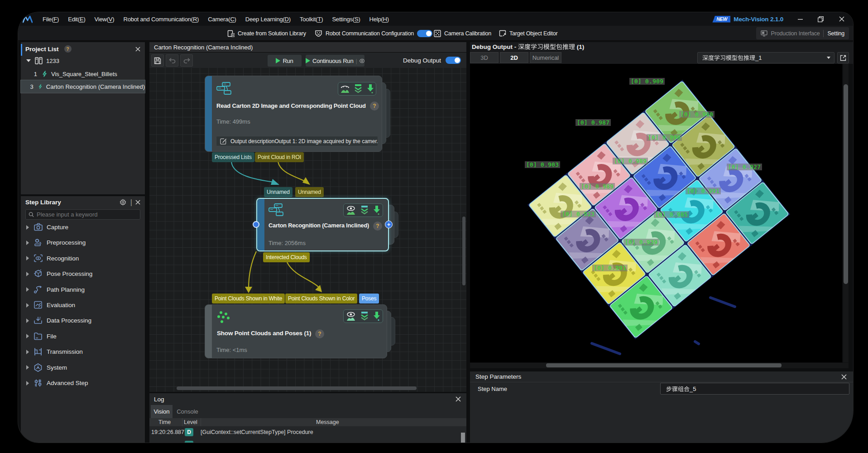 The image size is (868, 453). I want to click on create-from-solution-library-button: Create from Solution Library, so click(267, 34).